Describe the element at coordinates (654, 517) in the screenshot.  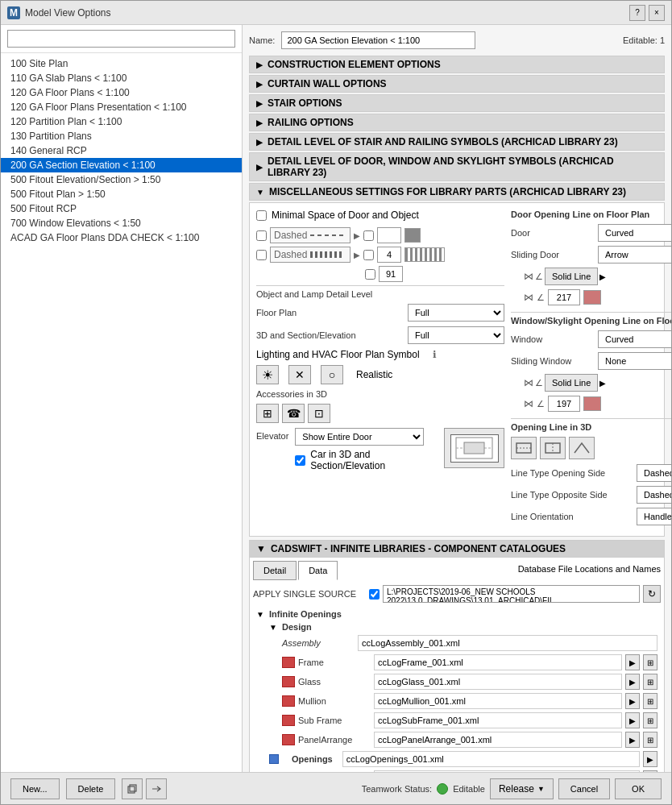
I see `line-orientation-select: Handle` at that location.